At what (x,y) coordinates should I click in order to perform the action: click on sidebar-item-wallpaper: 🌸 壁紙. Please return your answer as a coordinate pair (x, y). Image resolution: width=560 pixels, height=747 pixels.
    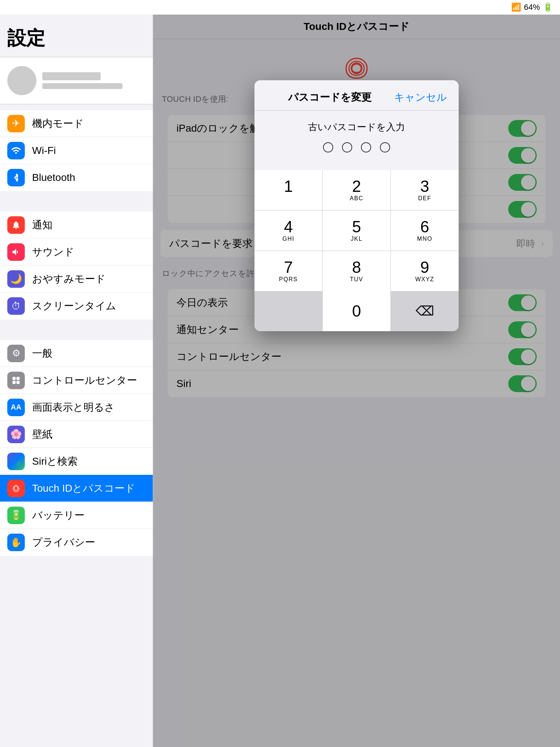
    Looking at the image, I should click on (77, 434).